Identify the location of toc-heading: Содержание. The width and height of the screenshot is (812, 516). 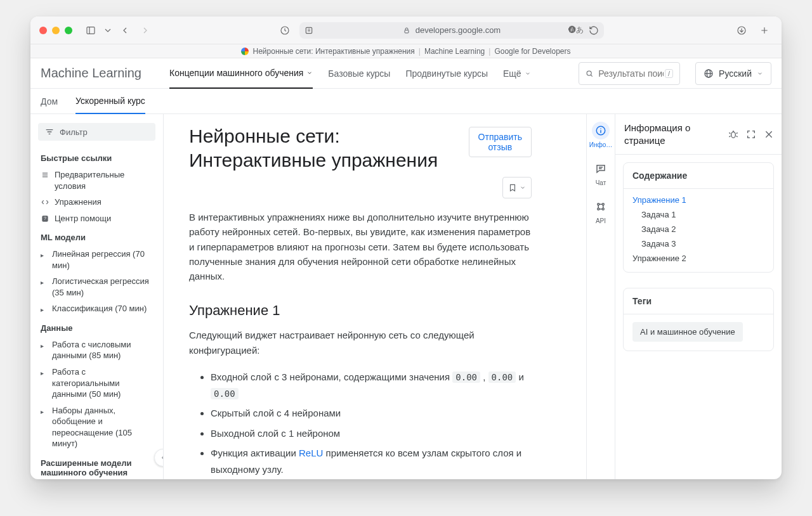
(698, 176).